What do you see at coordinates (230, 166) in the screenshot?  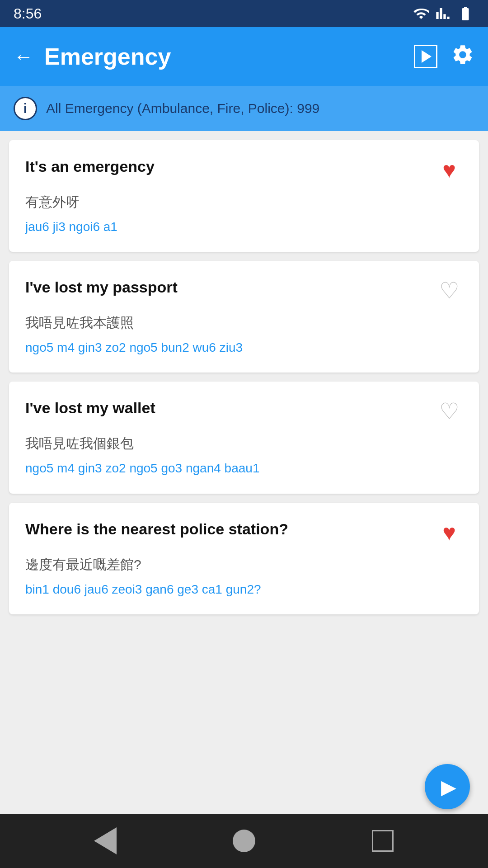 I see `phrase-english-1: It's an emergency` at bounding box center [230, 166].